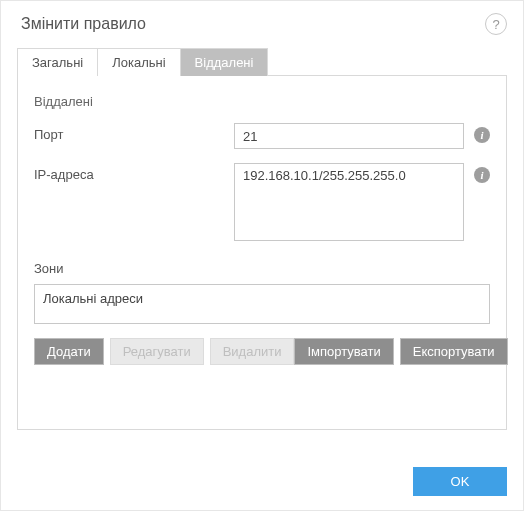 The width and height of the screenshot is (524, 511). What do you see at coordinates (496, 24) in the screenshot?
I see `help-icon: ?` at bounding box center [496, 24].